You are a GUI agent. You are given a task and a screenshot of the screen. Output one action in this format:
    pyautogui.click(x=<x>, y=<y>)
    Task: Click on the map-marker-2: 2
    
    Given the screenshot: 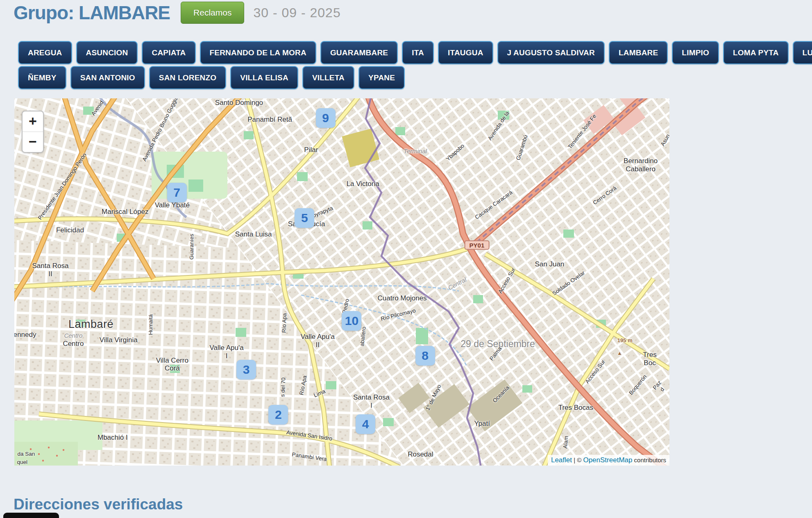 What is the action you would take?
    pyautogui.click(x=278, y=415)
    